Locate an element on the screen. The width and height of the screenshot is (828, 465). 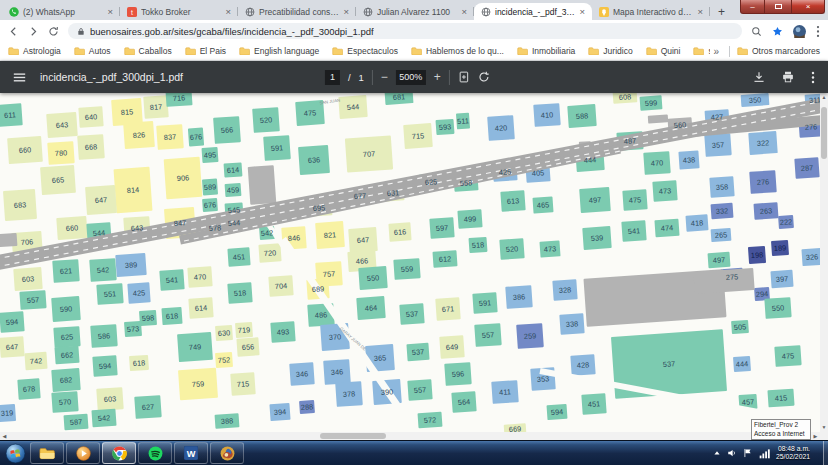
volume-icon is located at coordinates (732, 453).